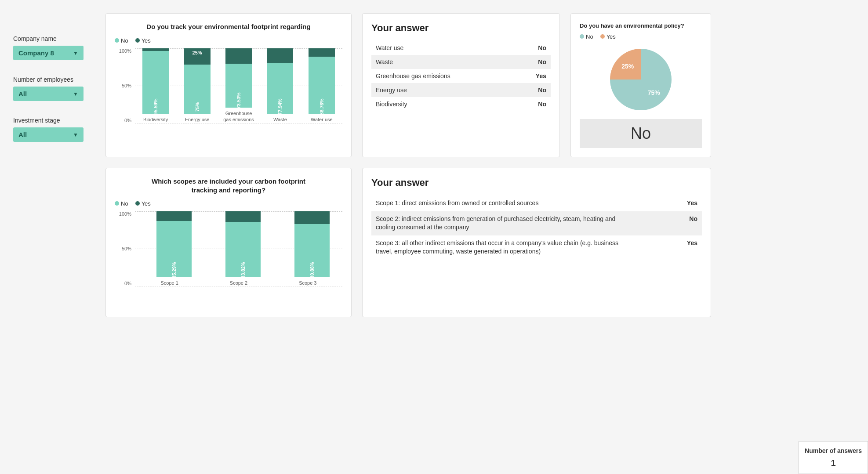 The image size is (868, 474). What do you see at coordinates (641, 37) in the screenshot?
I see `pie-legend: No Yes` at bounding box center [641, 37].